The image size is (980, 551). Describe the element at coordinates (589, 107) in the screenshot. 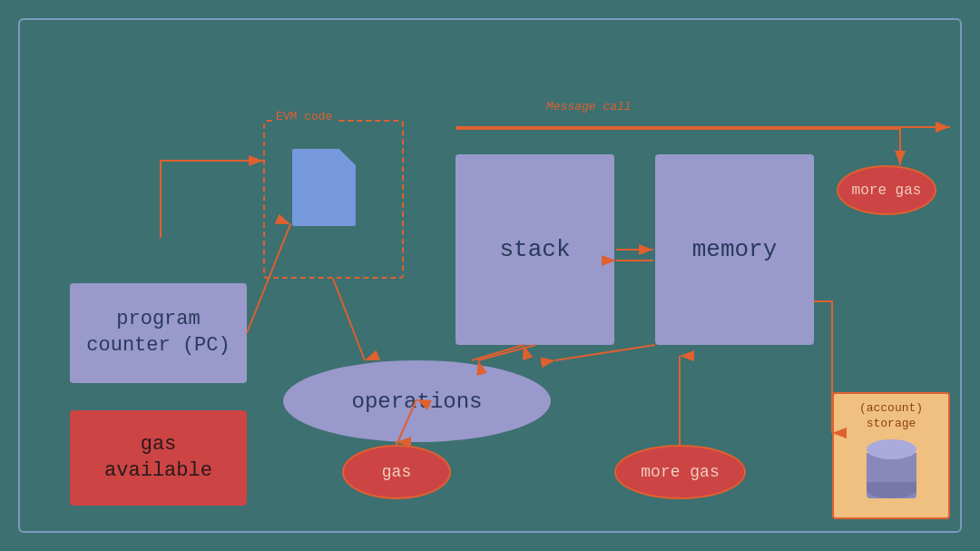

I see `message-call-label: Message call` at that location.